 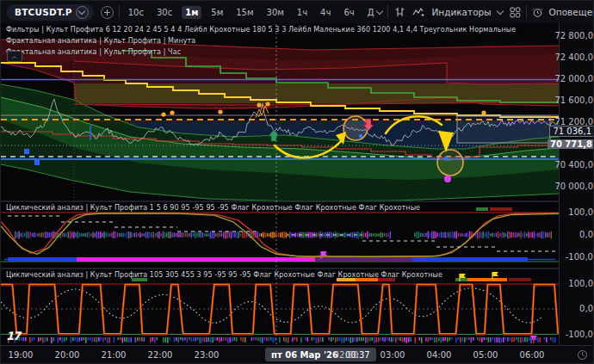 I want to click on timeframe-4ч: 4ч, so click(x=325, y=12).